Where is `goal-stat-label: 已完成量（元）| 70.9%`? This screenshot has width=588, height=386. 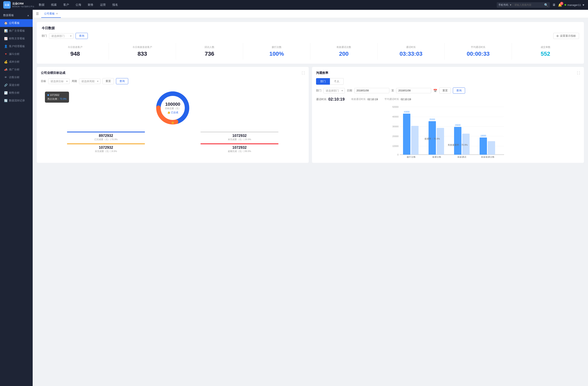 goal-stat-label: 已完成量（元）| 70.9% is located at coordinates (106, 139).